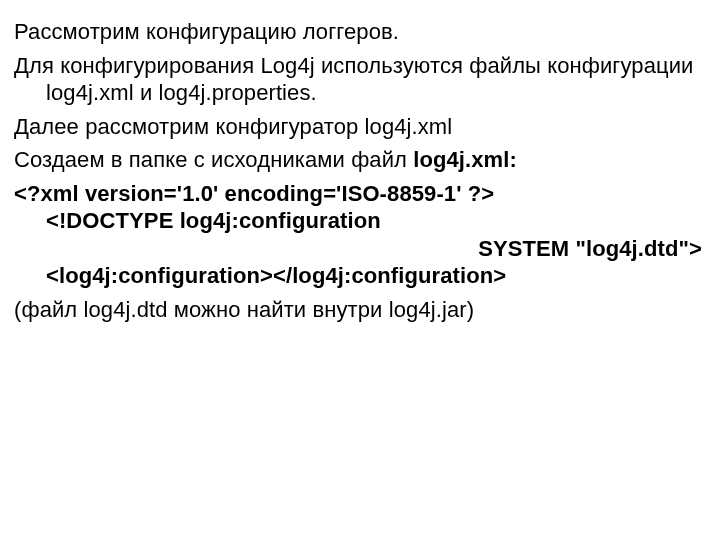 The image size is (720, 540). Describe the element at coordinates (376, 221) in the screenshot. I see `code-doctype: <!DOCTYPE log4j:configuration` at that location.